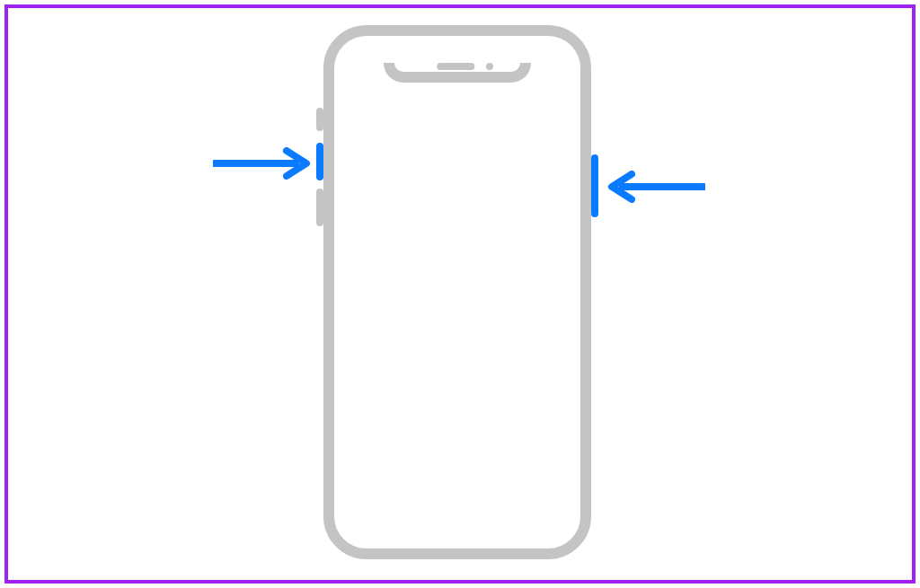 Image resolution: width=920 pixels, height=588 pixels. I want to click on volume-down-button, so click(320, 207).